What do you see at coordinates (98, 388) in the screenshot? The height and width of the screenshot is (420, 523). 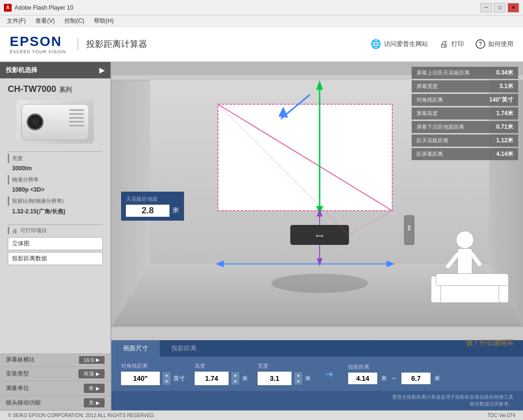 I see `chevron-right-unit-icon: ▶` at bounding box center [98, 388].